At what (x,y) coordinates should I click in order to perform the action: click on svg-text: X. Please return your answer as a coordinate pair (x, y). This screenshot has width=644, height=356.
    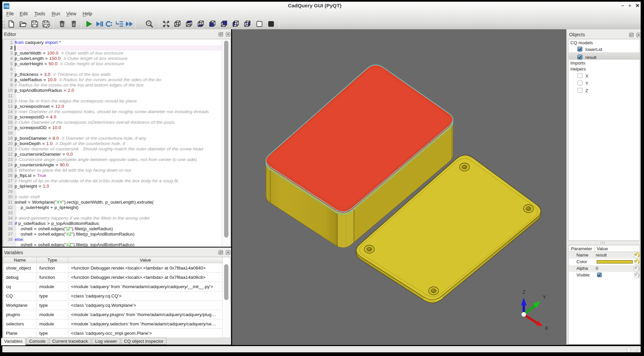
    Looking at the image, I should click on (546, 328).